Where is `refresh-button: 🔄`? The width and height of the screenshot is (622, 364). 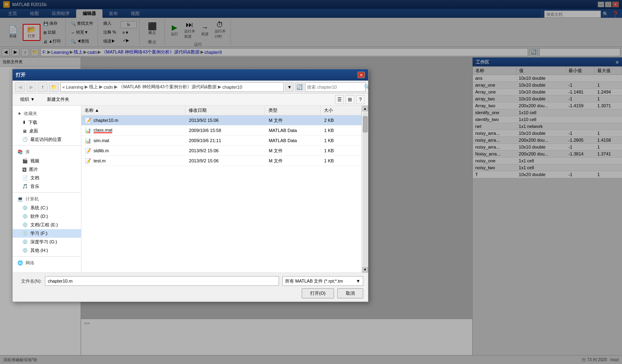 refresh-button: 🔄 is located at coordinates (299, 87).